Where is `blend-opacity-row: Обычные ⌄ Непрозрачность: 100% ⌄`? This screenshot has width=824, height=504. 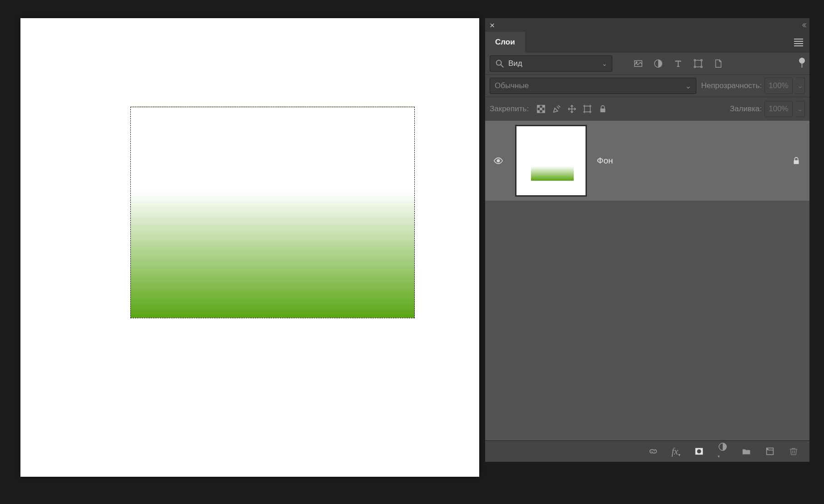
blend-opacity-row: Обычные ⌄ Непрозрачность: 100% ⌄ is located at coordinates (647, 86).